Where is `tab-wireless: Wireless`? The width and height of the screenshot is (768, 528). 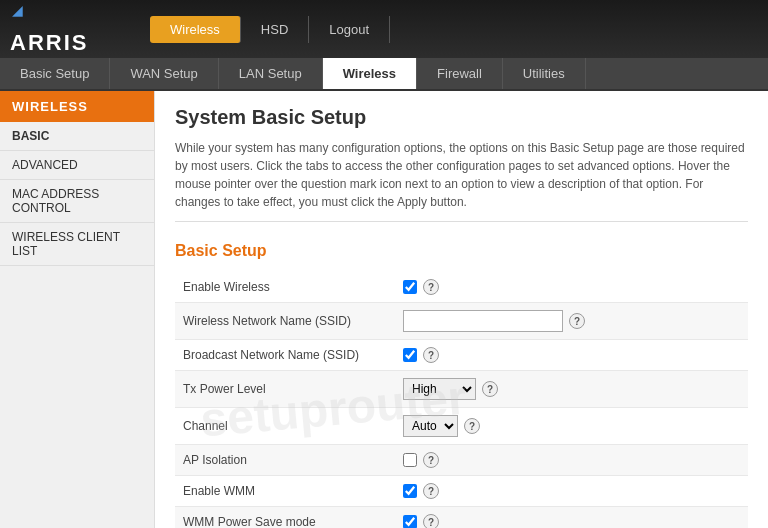
tab-wireless: Wireless is located at coordinates (370, 74).